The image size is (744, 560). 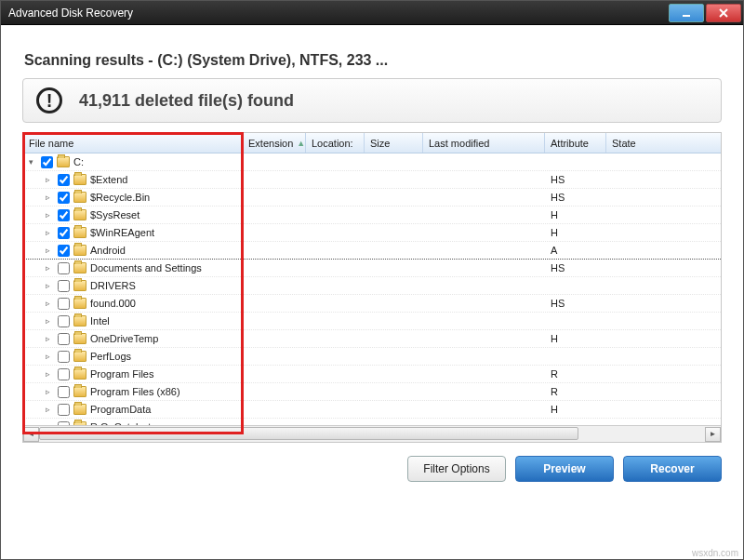 What do you see at coordinates (372, 268) in the screenshot?
I see `table-row: ▹Documents and SettingsHS` at bounding box center [372, 268].